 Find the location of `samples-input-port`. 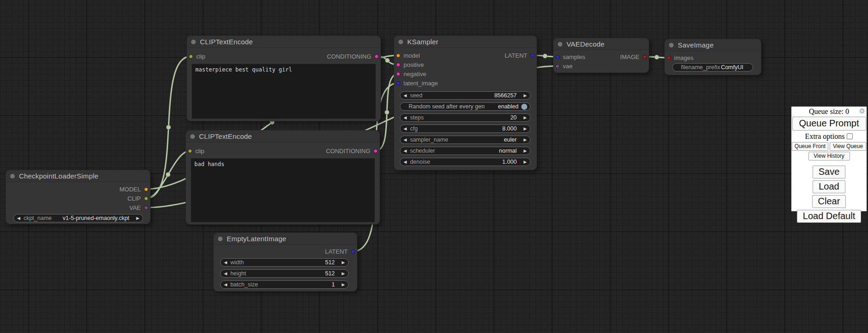

samples-input-port is located at coordinates (558, 57).